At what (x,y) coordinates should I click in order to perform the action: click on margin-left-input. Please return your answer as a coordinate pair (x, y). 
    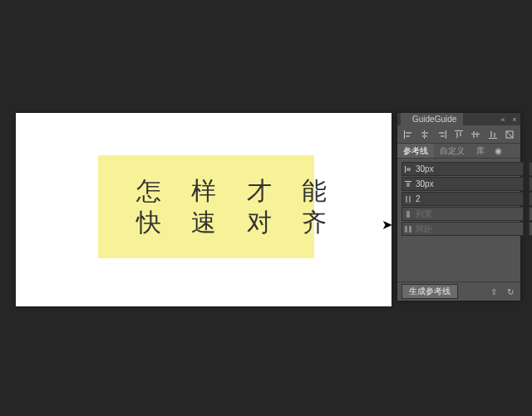
    Looking at the image, I should click on (469, 169).